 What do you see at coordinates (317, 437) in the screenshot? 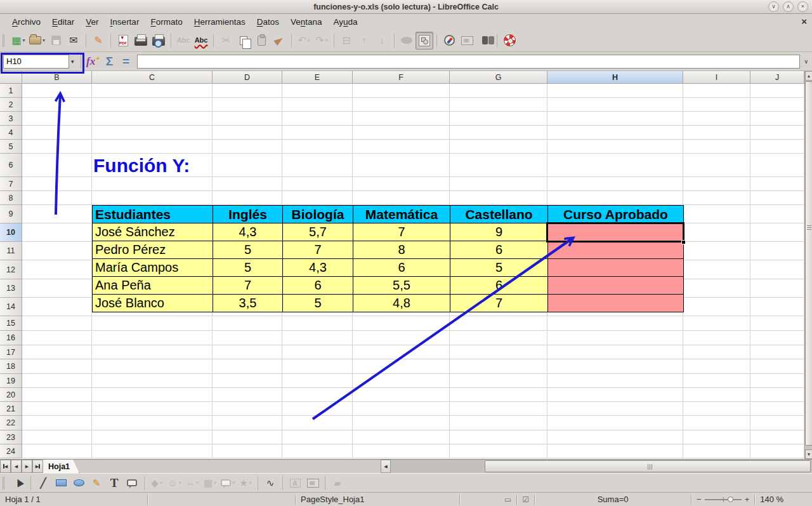
I see `cell-E23` at bounding box center [317, 437].